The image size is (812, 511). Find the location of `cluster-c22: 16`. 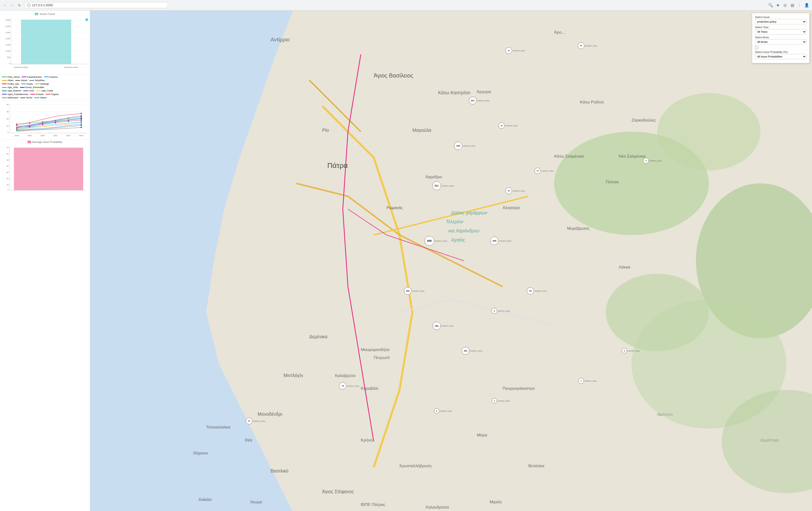

cluster-c22: 16 is located at coordinates (249, 421).